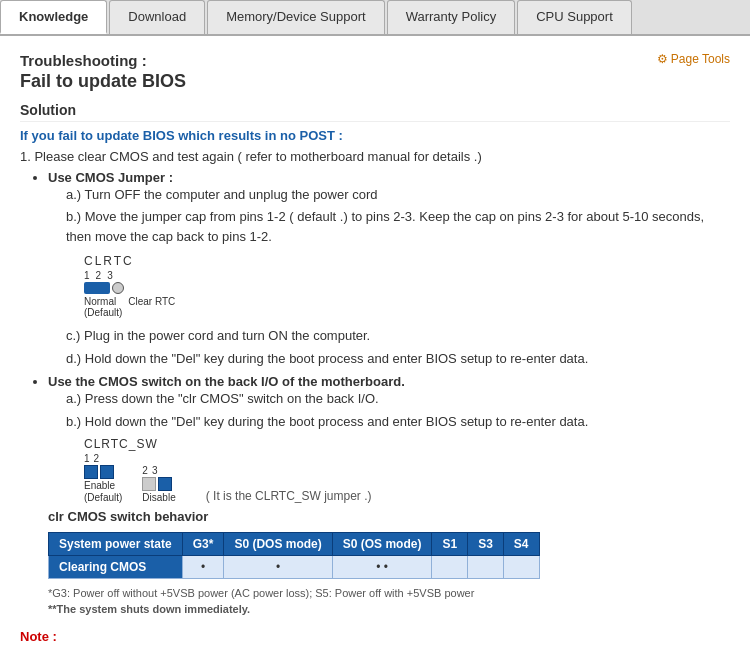  Describe the element at coordinates (375, 60) in the screenshot. I see `page-title-prefix: Troubleshooting :` at that location.